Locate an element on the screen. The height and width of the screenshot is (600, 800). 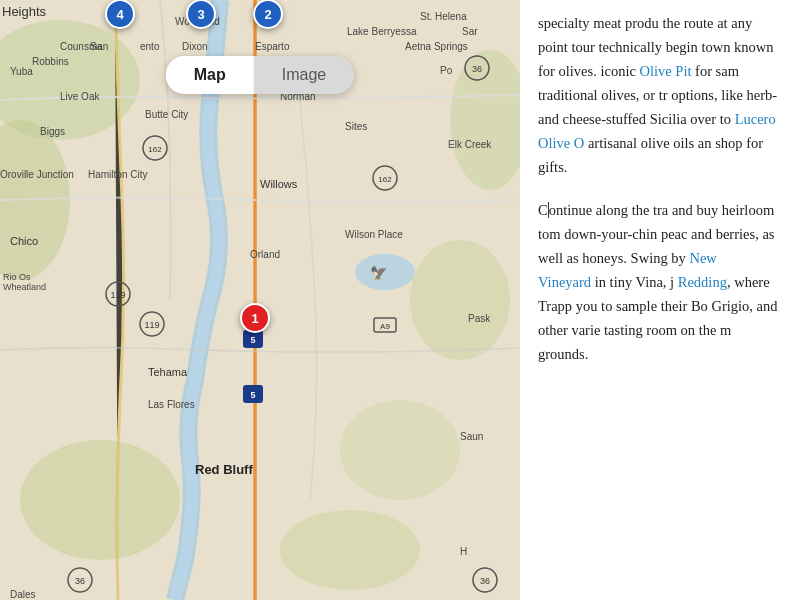
map-marker-1: 1 is located at coordinates (255, 318).